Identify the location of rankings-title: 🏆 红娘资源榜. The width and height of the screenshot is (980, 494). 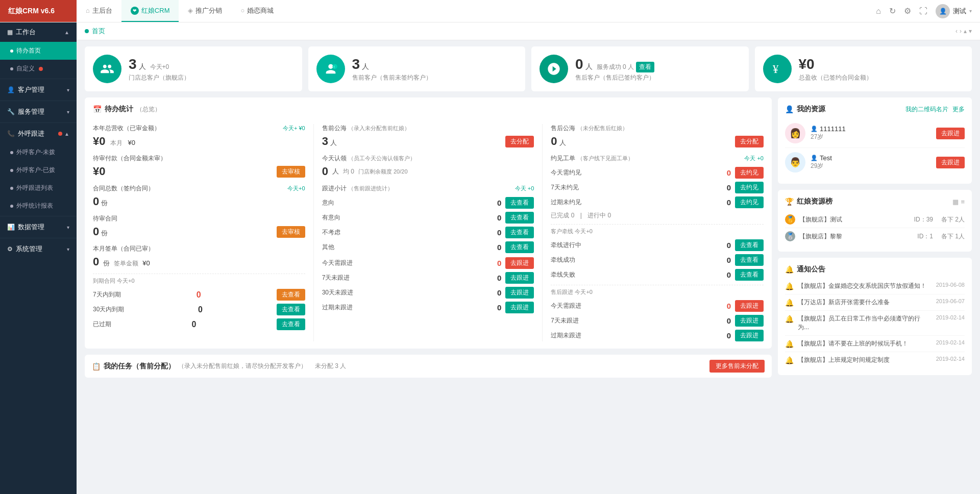
(808, 202).